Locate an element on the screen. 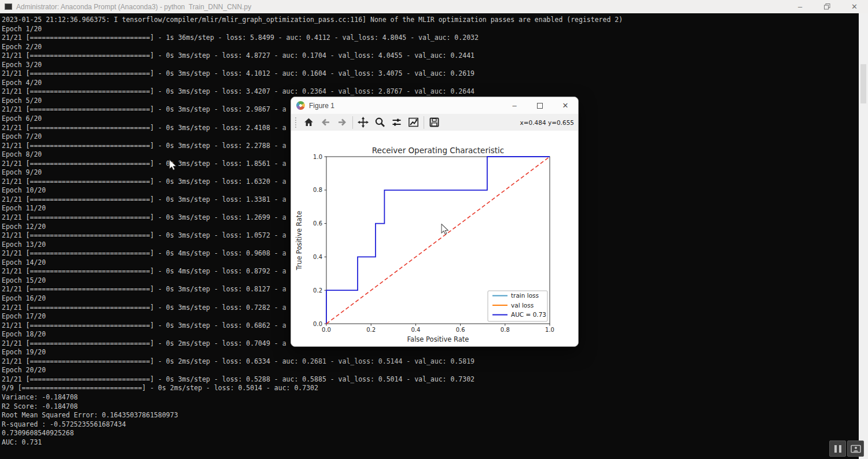  x-tick-label: 0.0 is located at coordinates (326, 330).